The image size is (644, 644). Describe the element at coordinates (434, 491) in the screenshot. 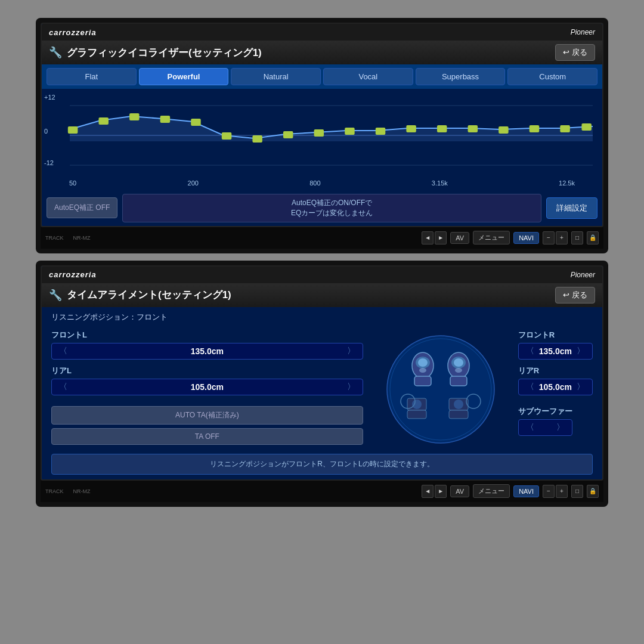

I see `ctrl-arrows-bottom: ◄ ►` at that location.